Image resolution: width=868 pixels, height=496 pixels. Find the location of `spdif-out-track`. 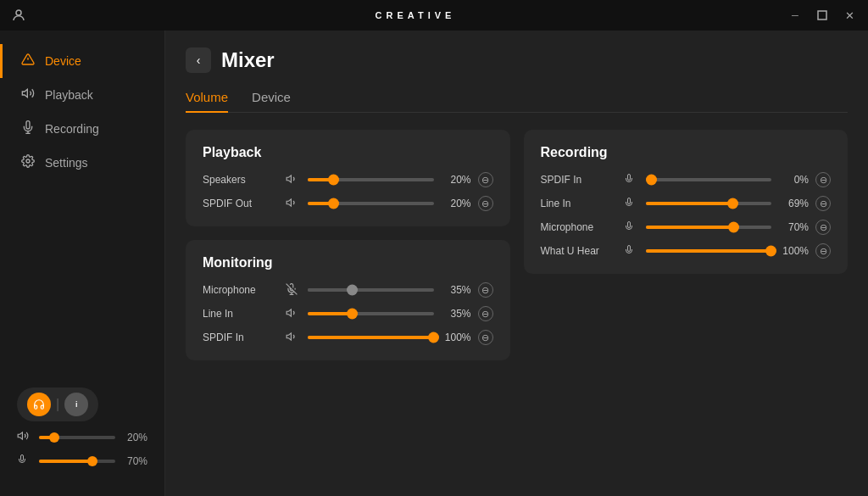

spdif-out-track is located at coordinates (371, 203).